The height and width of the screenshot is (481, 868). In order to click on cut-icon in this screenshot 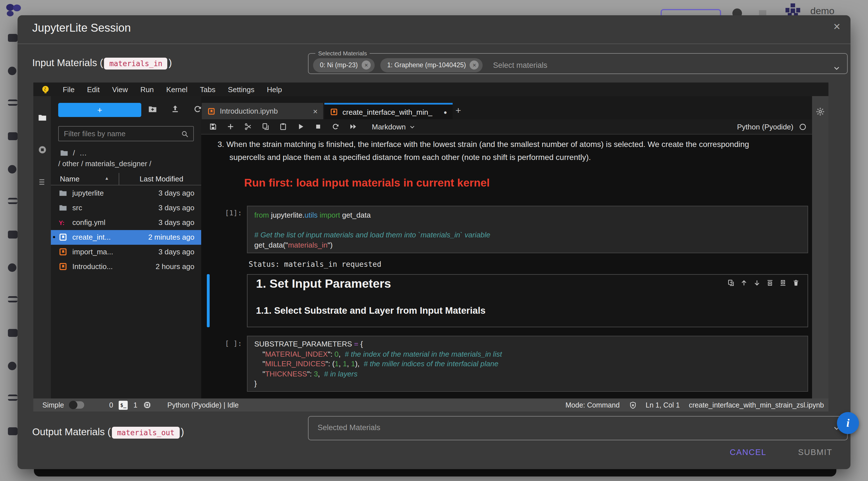, I will do `click(248, 127)`.